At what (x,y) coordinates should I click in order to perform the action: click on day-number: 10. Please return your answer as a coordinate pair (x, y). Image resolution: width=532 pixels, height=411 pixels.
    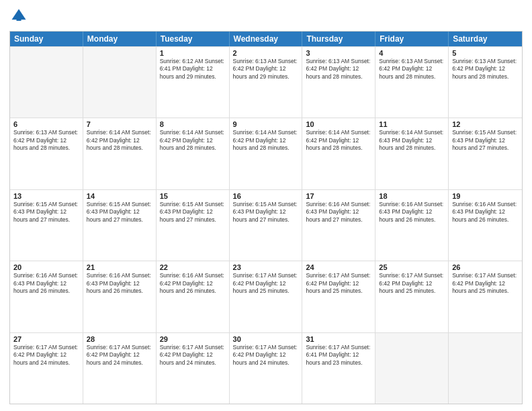
    Looking at the image, I should click on (339, 124).